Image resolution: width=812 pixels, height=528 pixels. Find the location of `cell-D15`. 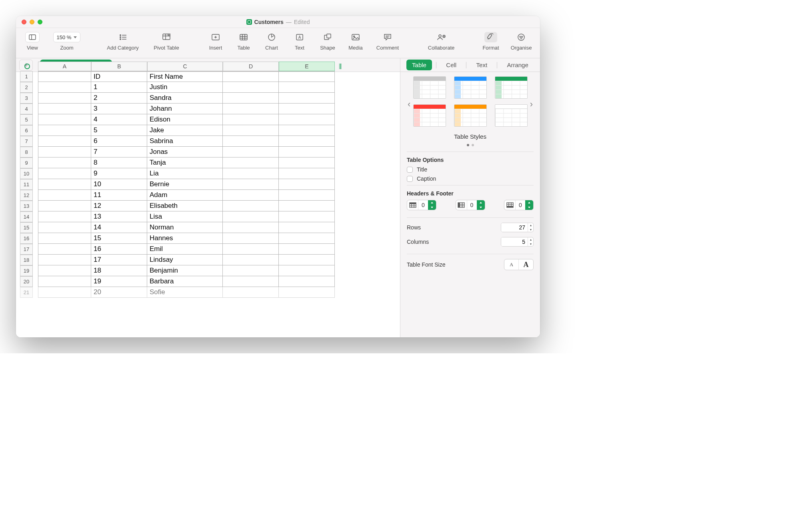

cell-D15 is located at coordinates (251, 228).